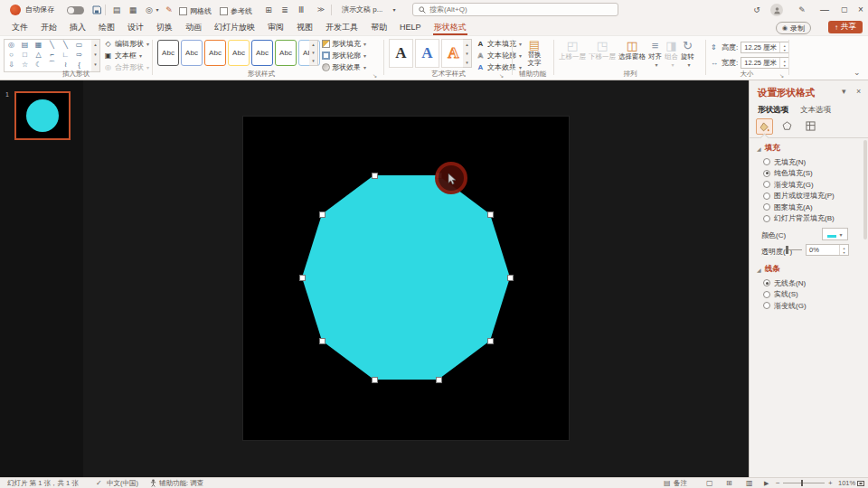 The width and height of the screenshot is (868, 488). Describe the element at coordinates (769, 148) in the screenshot. I see `fill-section-header: ◢ 填充` at that location.